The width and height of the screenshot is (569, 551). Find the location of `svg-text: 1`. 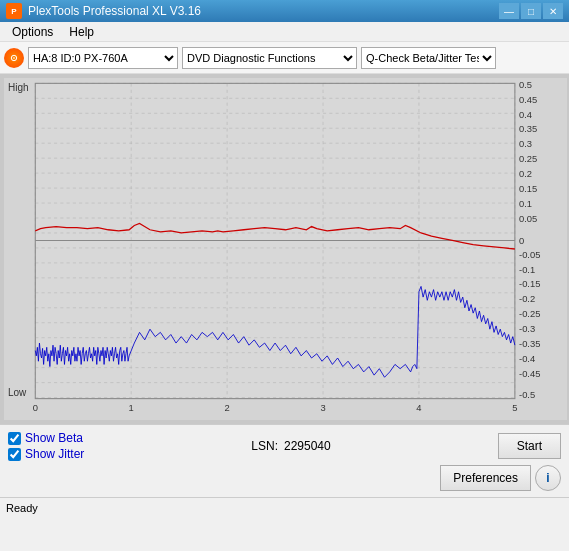

svg-text: 1 is located at coordinates (132, 408).